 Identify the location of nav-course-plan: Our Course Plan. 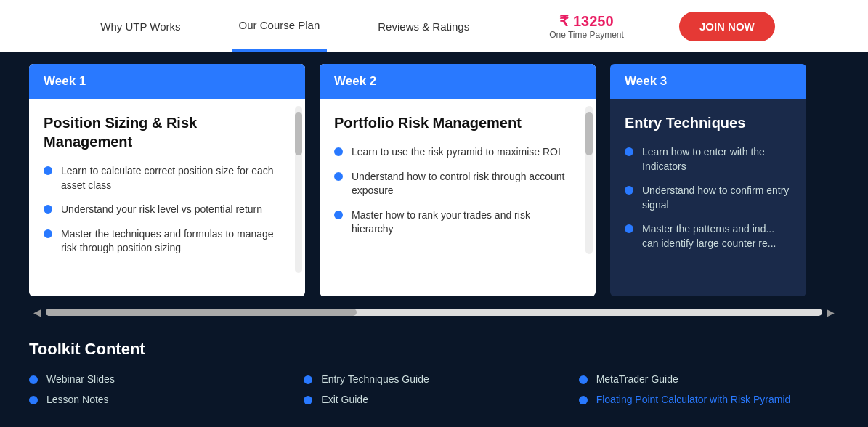
(280, 26).